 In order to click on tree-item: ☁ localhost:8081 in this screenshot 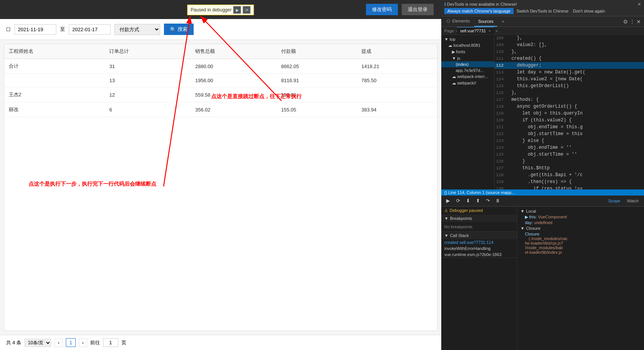, I will do `click(468, 46)`.